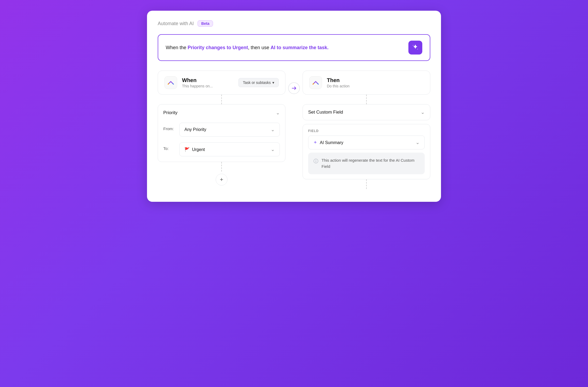  I want to click on field-section-label: FIELD, so click(366, 131).